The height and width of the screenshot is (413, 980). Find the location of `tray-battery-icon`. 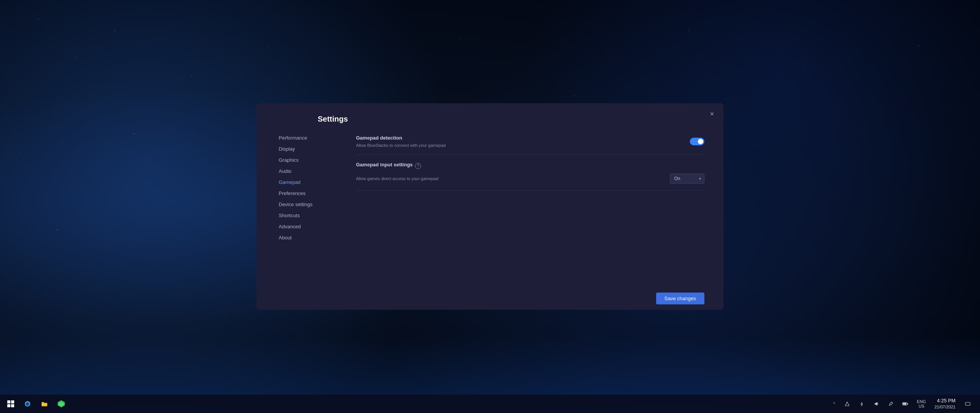

tray-battery-icon is located at coordinates (905, 404).